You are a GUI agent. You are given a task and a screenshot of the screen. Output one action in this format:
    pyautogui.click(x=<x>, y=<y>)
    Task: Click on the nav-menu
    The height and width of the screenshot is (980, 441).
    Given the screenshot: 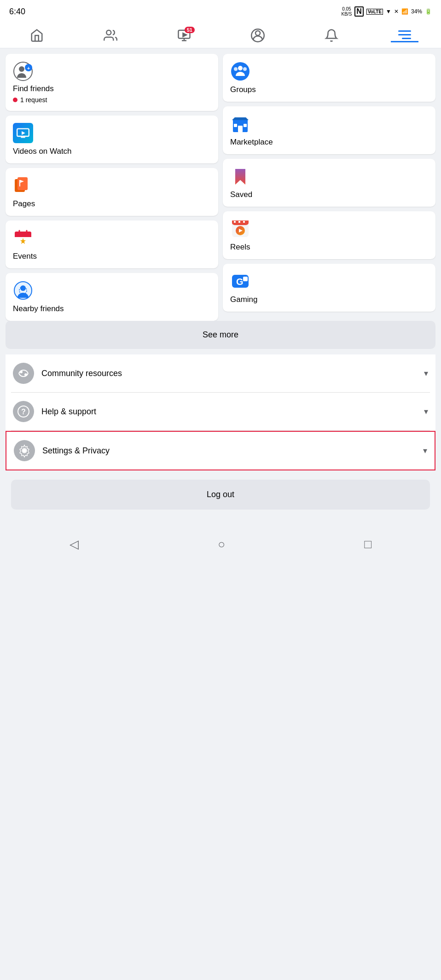 What is the action you would take?
    pyautogui.click(x=405, y=35)
    